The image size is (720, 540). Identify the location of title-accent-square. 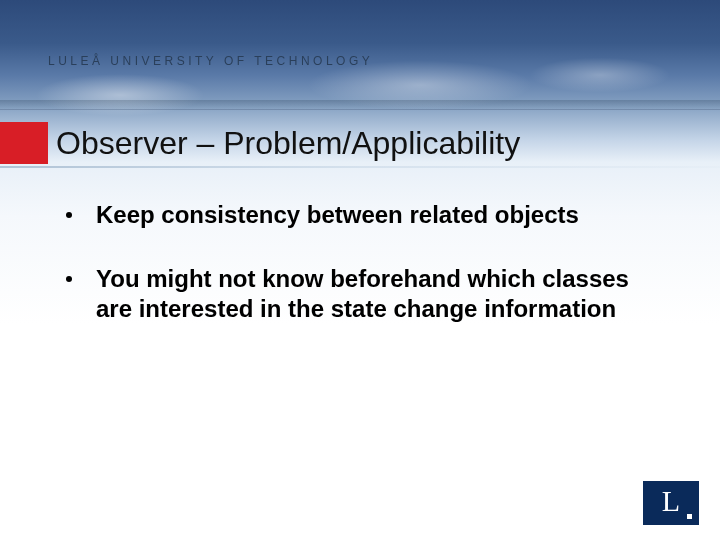
(24, 143).